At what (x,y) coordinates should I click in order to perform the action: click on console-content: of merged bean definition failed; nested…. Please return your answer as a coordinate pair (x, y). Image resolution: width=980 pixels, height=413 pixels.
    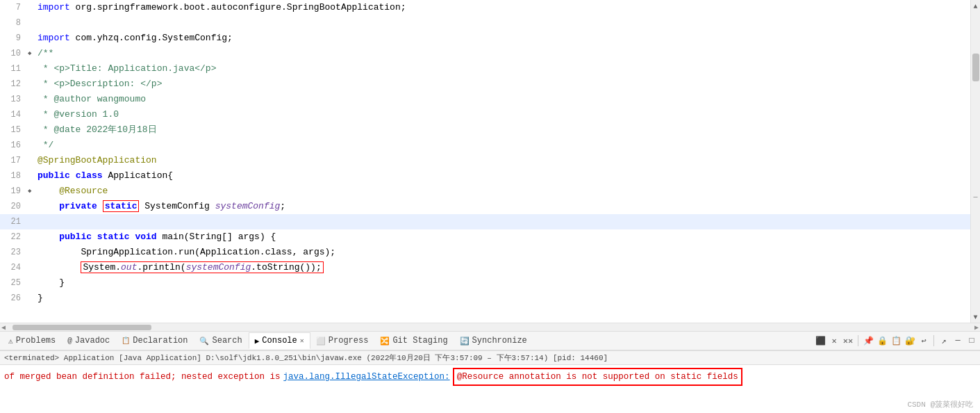
    Looking at the image, I should click on (490, 381).